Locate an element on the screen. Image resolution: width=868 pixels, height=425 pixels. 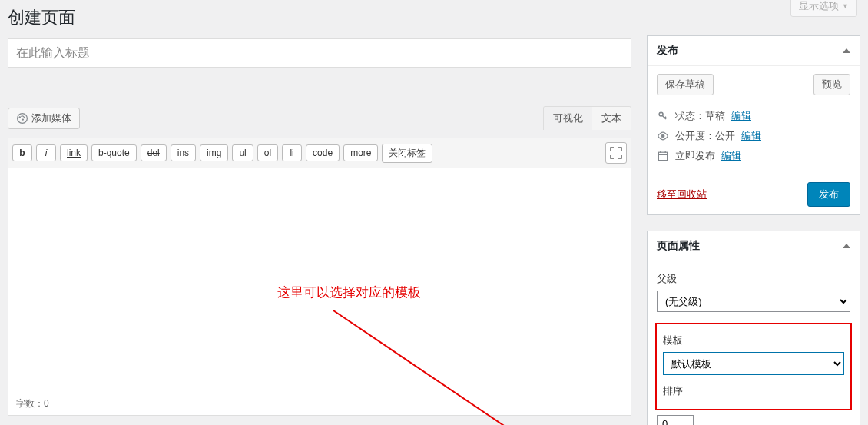
schedule-row: 立即发布 编辑 is located at coordinates (754, 156).